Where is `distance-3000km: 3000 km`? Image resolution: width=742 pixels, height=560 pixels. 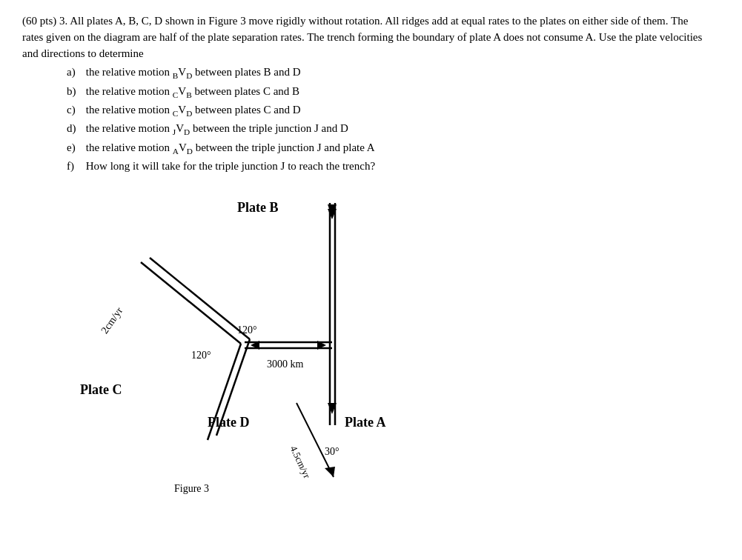
distance-3000km: 3000 km is located at coordinates (285, 364).